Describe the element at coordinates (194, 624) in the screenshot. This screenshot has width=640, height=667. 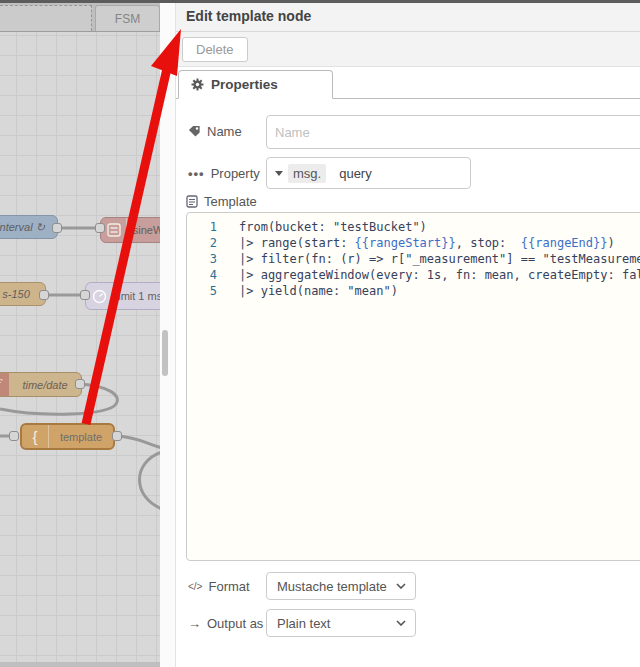
I see `arrow-right-icon: →` at that location.